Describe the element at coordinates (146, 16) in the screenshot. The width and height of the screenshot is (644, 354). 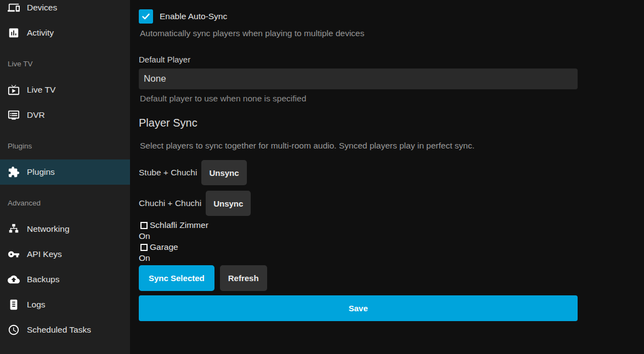
I see `checkmark-icon` at that location.